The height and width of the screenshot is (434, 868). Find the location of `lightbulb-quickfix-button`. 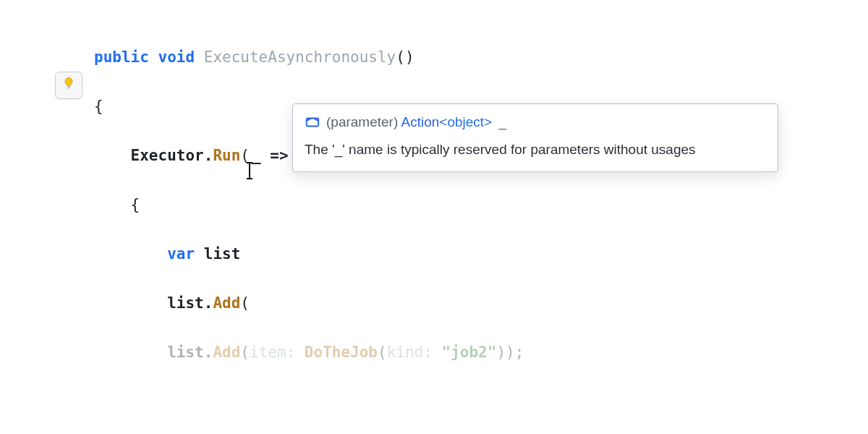

lightbulb-quickfix-button is located at coordinates (69, 85).